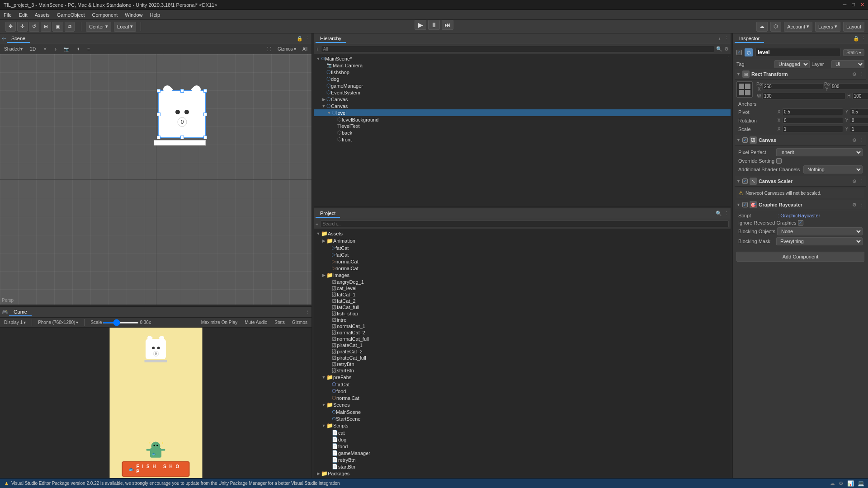 This screenshot has height=488, width=868. What do you see at coordinates (317, 49) in the screenshot?
I see `hierarchy-add-btn: +` at bounding box center [317, 49].